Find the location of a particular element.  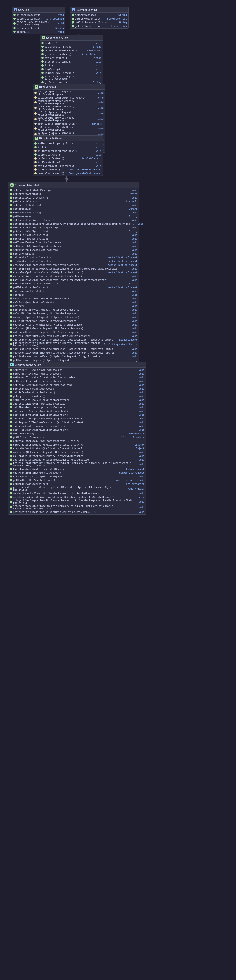

member-name: getContextClass() is located at coordinates (69, 202).